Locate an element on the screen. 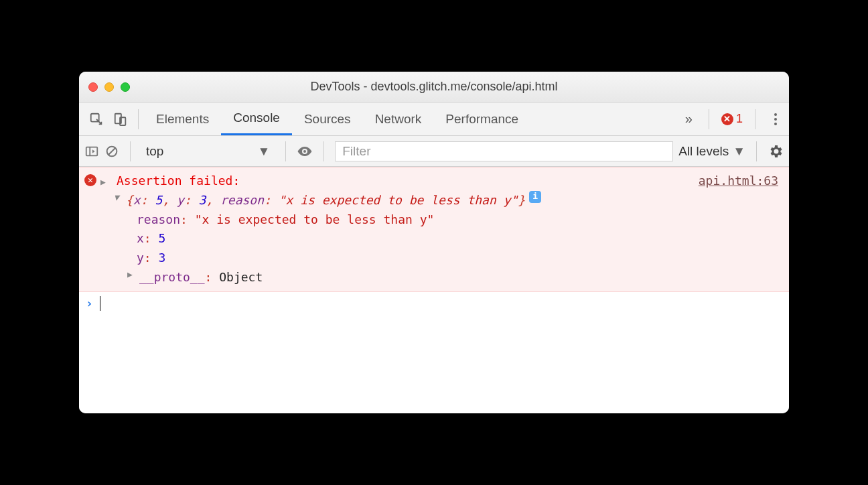  console-toolbar: top ▼ All levels ▼ is located at coordinates (434, 151).